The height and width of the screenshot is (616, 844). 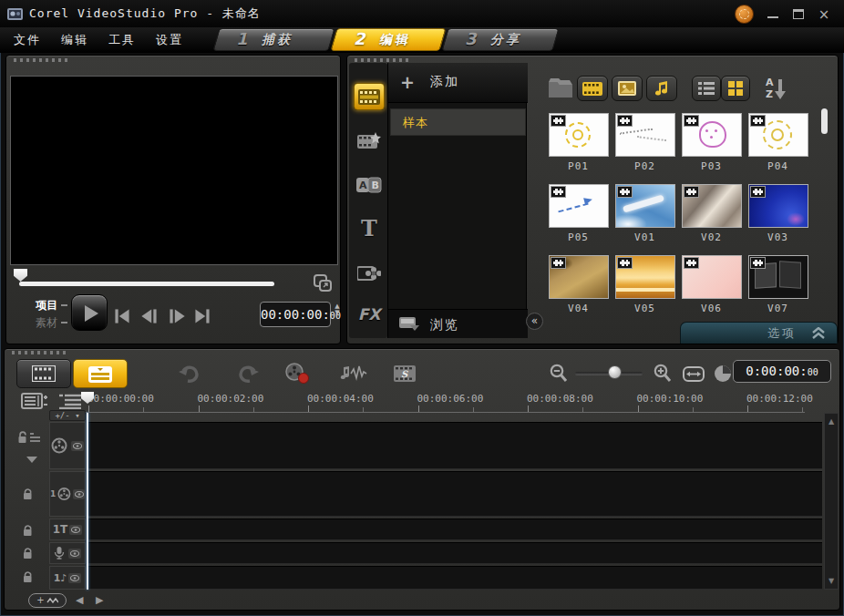 What do you see at coordinates (778, 290) in the screenshot?
I see `gallery-item-V07: V07` at bounding box center [778, 290].